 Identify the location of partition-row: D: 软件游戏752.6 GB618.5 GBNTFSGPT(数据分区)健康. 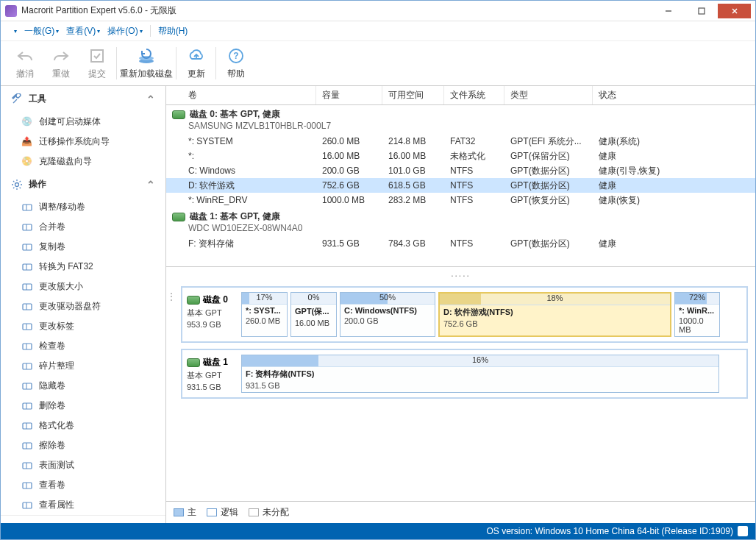
(460, 185).